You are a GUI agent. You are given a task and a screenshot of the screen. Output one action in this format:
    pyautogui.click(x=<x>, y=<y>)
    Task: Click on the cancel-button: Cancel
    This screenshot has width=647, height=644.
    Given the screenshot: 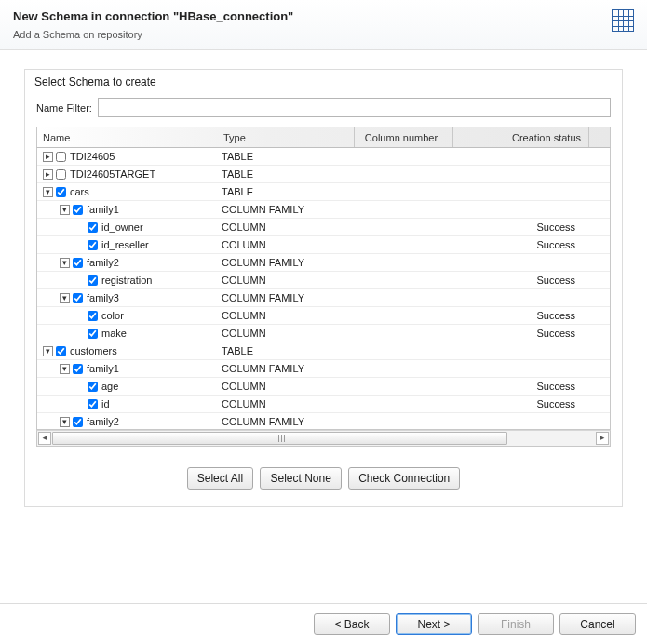 What is the action you would take?
    pyautogui.click(x=598, y=624)
    